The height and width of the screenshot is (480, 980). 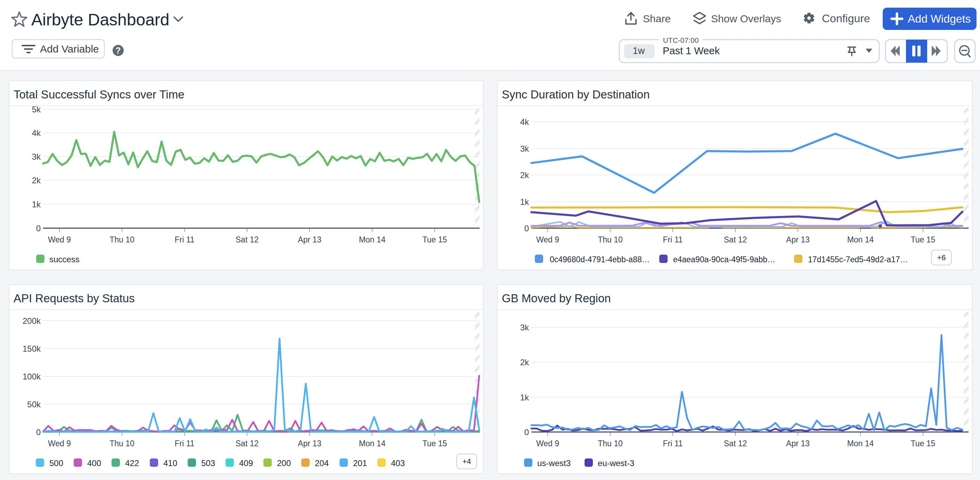 What do you see at coordinates (56, 463) in the screenshot?
I see `svg-text: 500` at bounding box center [56, 463].